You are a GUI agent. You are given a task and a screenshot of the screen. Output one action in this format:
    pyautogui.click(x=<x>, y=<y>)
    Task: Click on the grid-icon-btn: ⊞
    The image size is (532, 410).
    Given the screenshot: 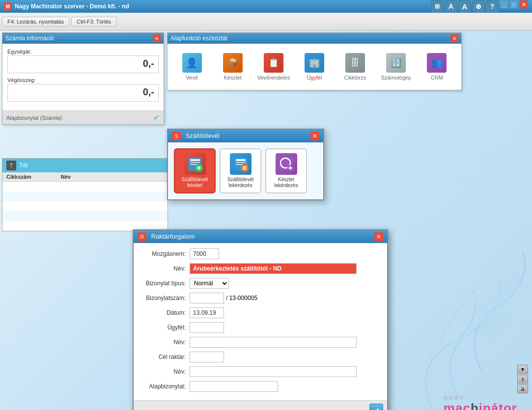 What is the action you would take?
    pyautogui.click(x=437, y=6)
    